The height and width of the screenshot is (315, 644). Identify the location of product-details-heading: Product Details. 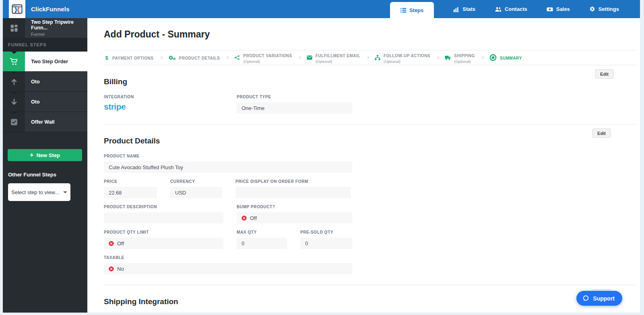
(370, 141).